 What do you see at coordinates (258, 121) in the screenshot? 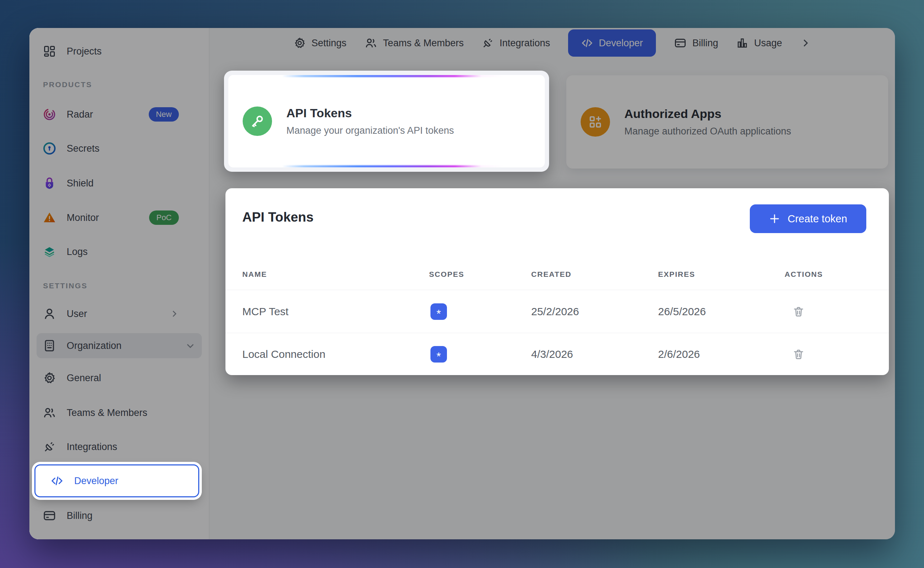
I see `key-icon` at bounding box center [258, 121].